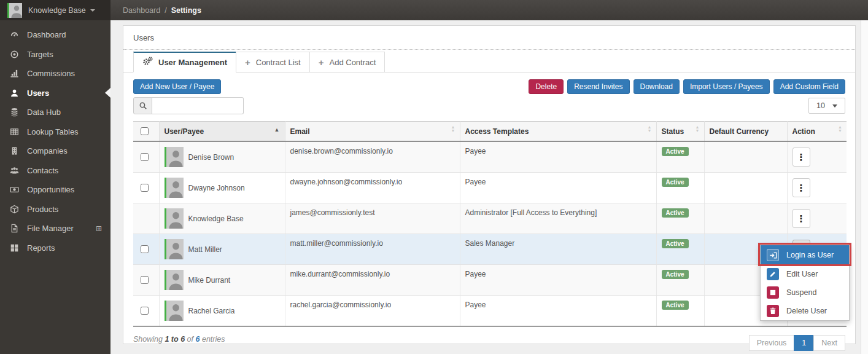 The image size is (868, 354). I want to click on column-label: User/Payee, so click(184, 132).